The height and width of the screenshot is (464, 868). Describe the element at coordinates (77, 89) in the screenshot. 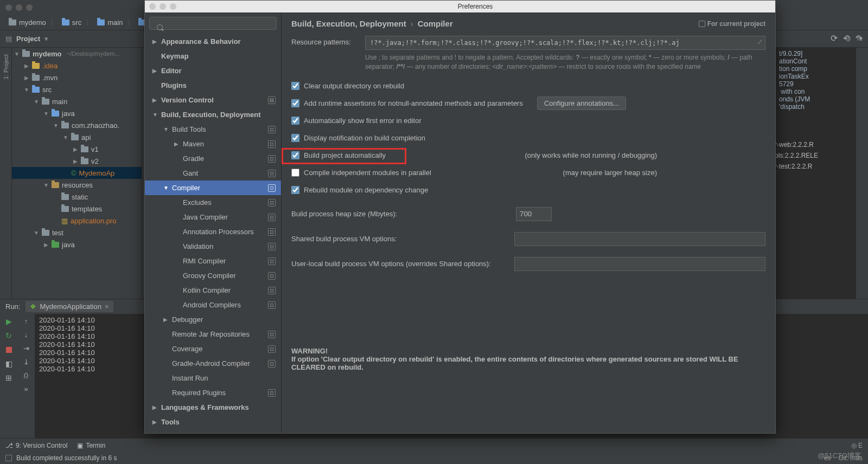

I see `tree-item: ▼src` at that location.